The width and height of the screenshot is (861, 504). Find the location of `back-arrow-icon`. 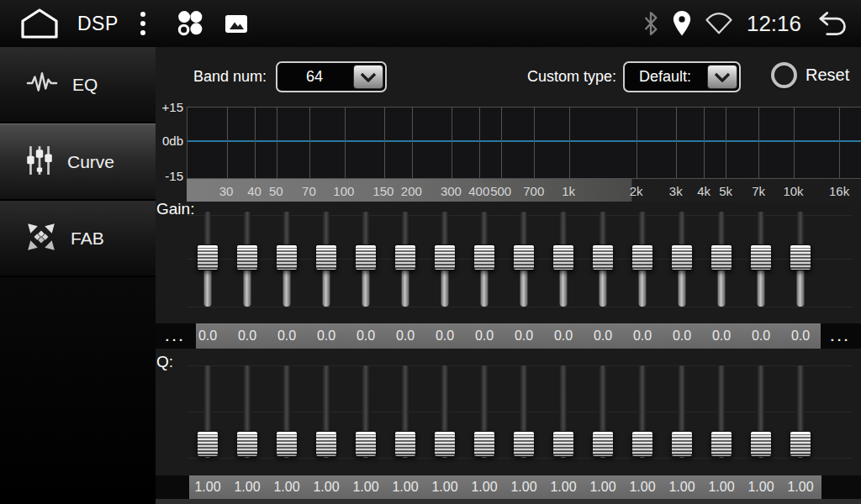

back-arrow-icon is located at coordinates (832, 24).